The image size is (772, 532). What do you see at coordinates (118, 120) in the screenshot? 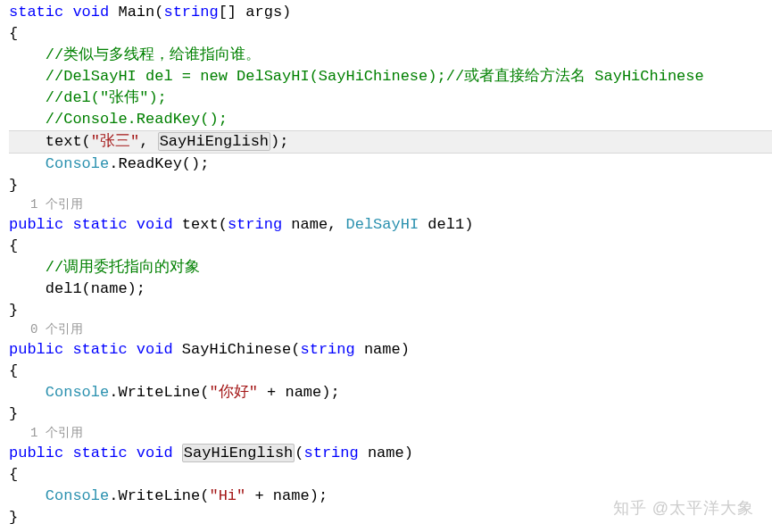
I see `comment: //Console.ReadKey();` at bounding box center [118, 120].